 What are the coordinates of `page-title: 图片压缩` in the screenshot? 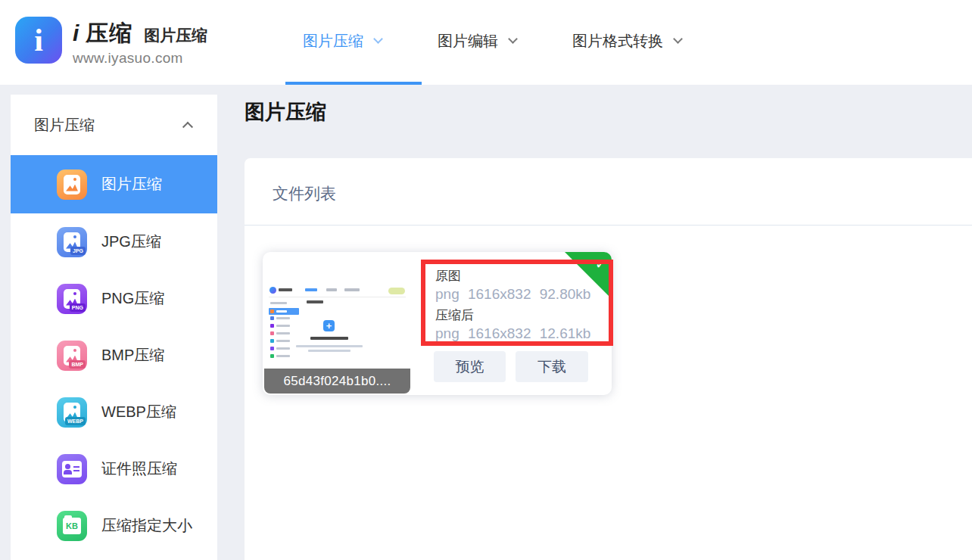 It's located at (285, 112).